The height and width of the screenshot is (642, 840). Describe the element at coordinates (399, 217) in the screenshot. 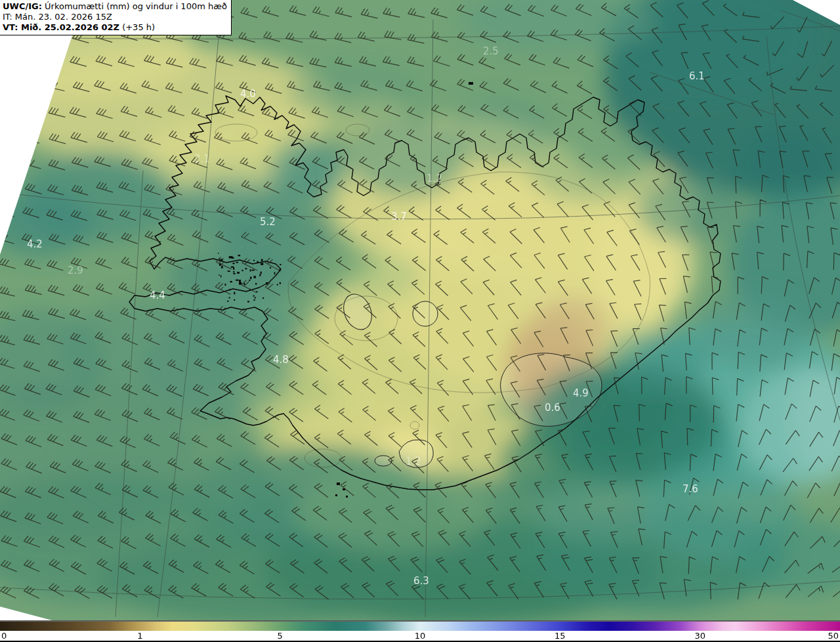

I see `precip-value-label: 3.7` at that location.